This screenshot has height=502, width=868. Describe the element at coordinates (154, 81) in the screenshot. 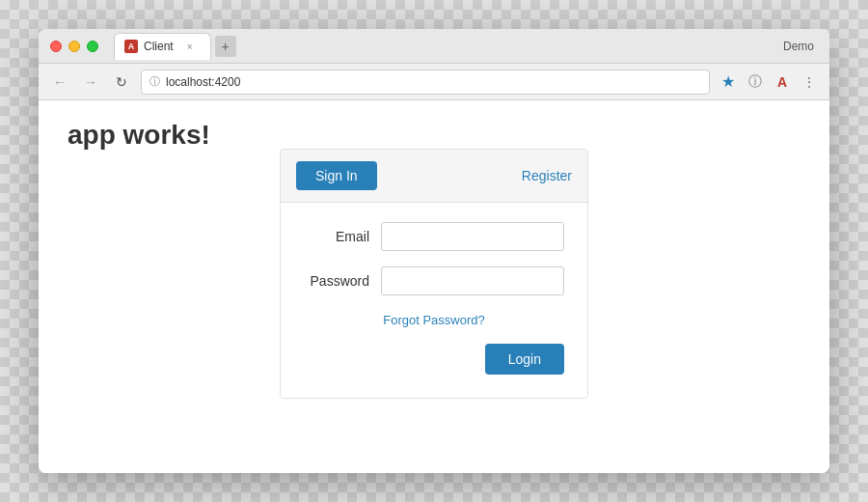

I see `lock-icon: ⓘ` at that location.